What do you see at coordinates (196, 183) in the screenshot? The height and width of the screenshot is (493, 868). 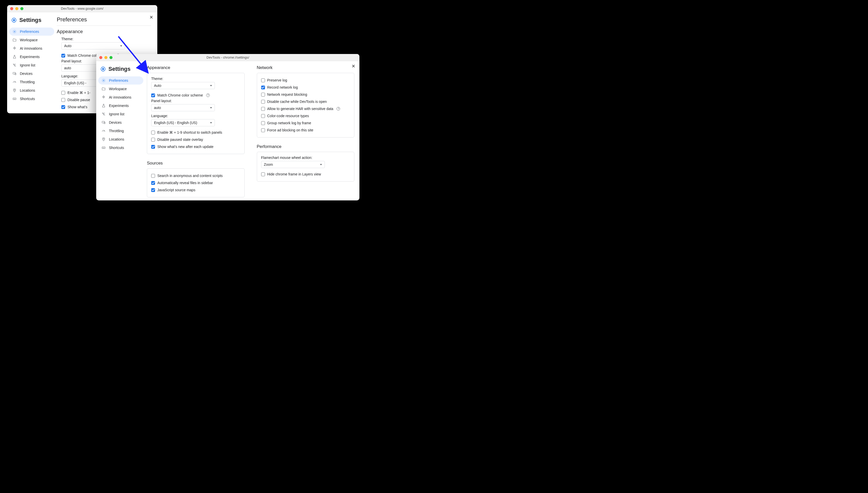 I see `sources-card: Search in anonymous and content scripts …` at bounding box center [196, 183].